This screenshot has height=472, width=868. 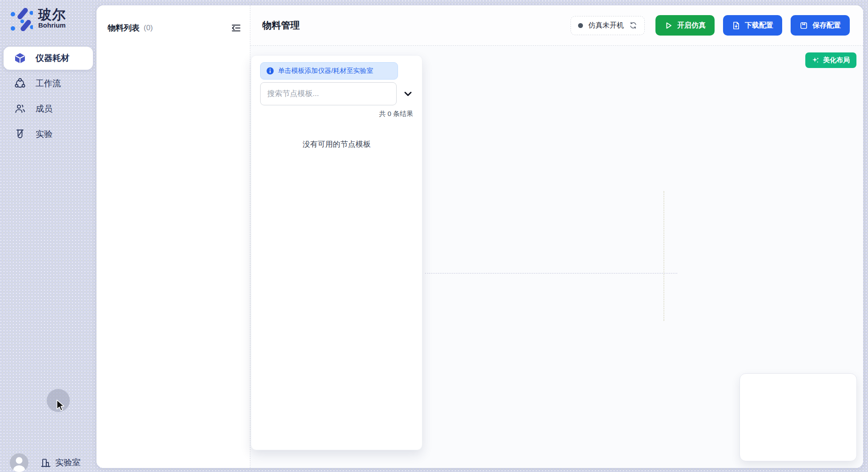 I want to click on minimap, so click(x=798, y=417).